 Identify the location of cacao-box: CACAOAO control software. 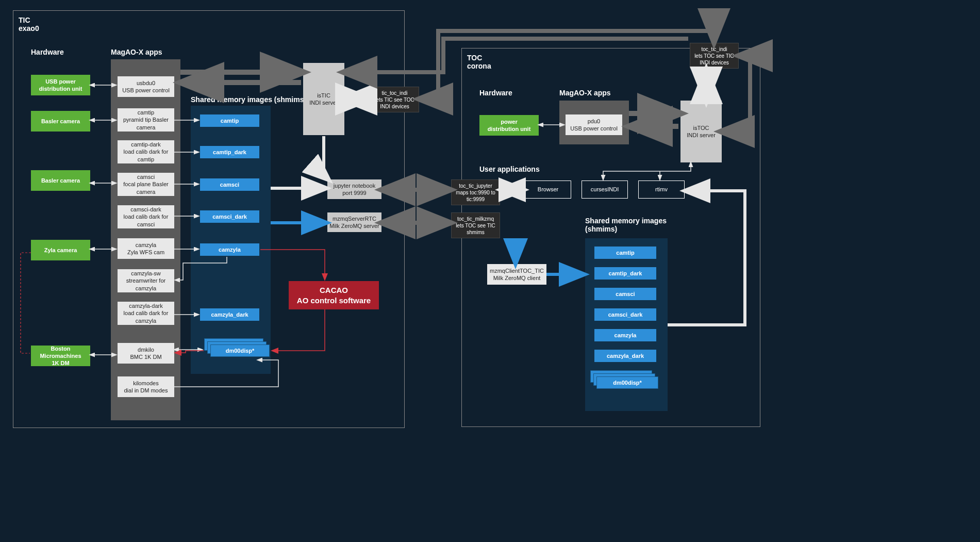
(334, 295).